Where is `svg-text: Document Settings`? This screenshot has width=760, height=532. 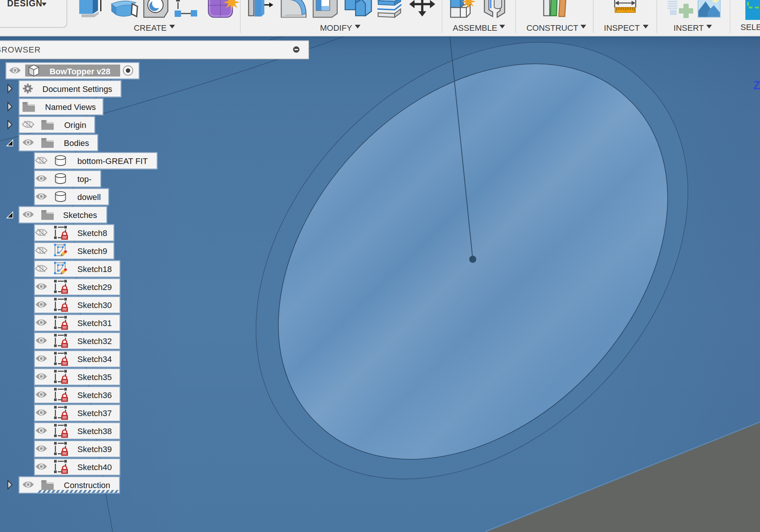
svg-text: Document Settings is located at coordinates (77, 89).